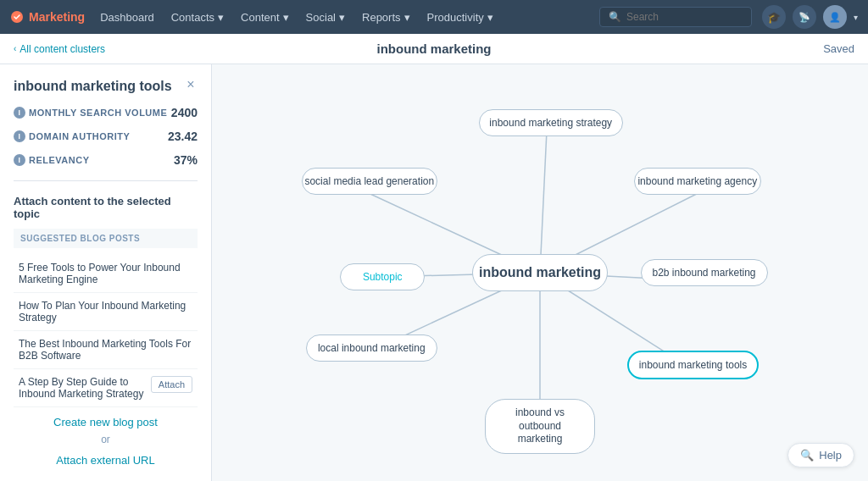 Image resolution: width=868 pixels, height=481 pixels. Describe the element at coordinates (81, 388) in the screenshot. I see `blog-title-3: A Step By Step Guide to Inbound Marketin…` at that location.